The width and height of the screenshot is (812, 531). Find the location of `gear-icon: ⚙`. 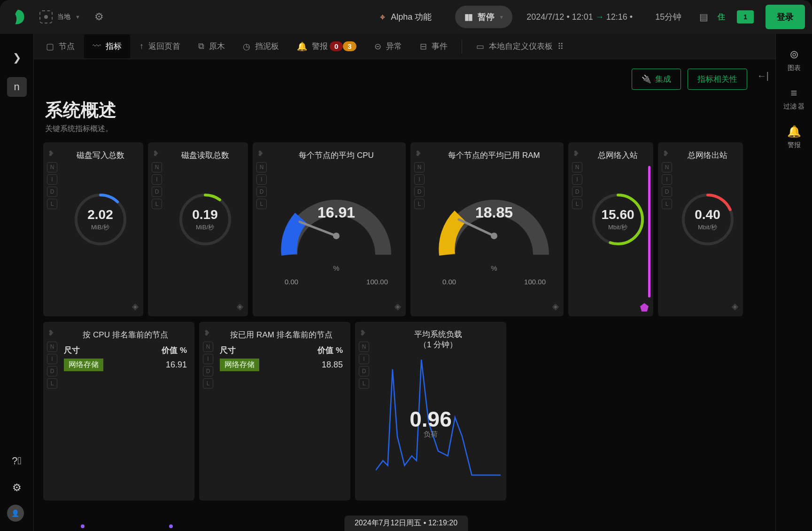

gear-icon: ⚙ is located at coordinates (17, 488).